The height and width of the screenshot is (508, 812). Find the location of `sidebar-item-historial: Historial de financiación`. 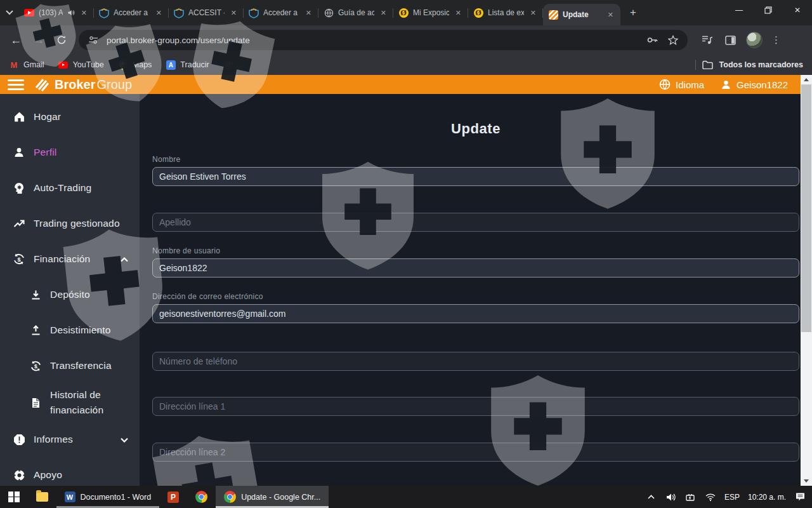

sidebar-item-historial: Historial de financiación is located at coordinates (70, 403).